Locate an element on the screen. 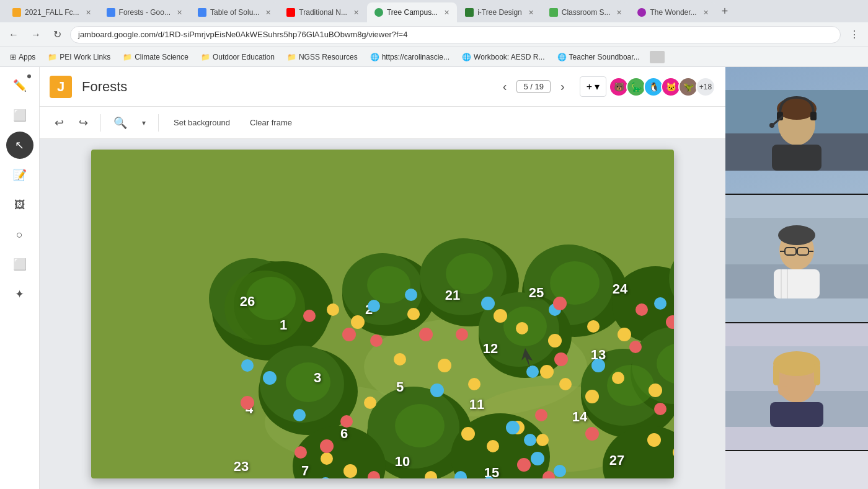 Image resolution: width=868 pixels, height=489 pixels. select-icon: ↖ is located at coordinates (20, 145).